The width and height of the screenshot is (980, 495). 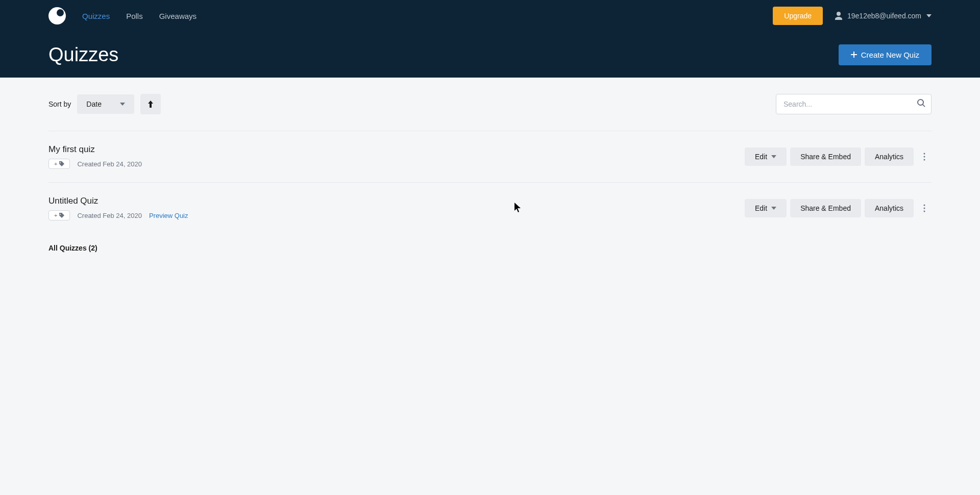 What do you see at coordinates (118, 201) in the screenshot?
I see `quiz-title: Untitled Quiz` at bounding box center [118, 201].